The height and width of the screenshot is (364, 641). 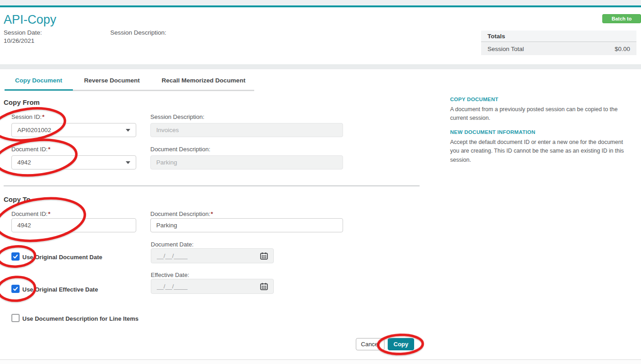 What do you see at coordinates (204, 80) in the screenshot?
I see `tab-recall-memorized-document: Recall Memorized Document` at bounding box center [204, 80].